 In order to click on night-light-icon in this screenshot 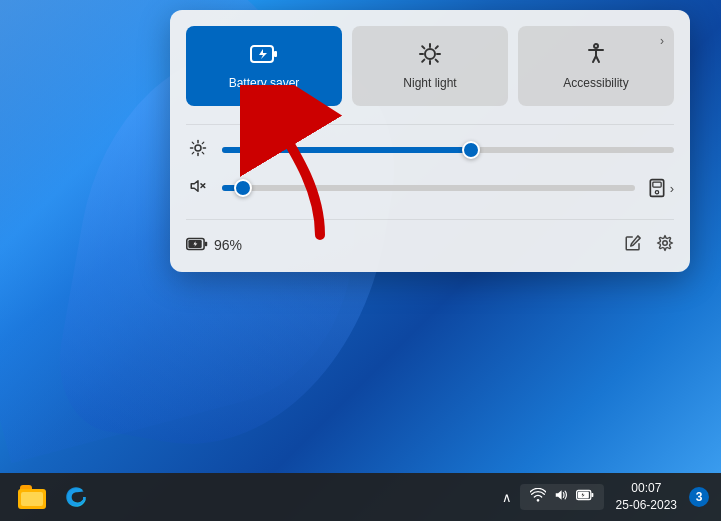, I will do `click(430, 56)`.